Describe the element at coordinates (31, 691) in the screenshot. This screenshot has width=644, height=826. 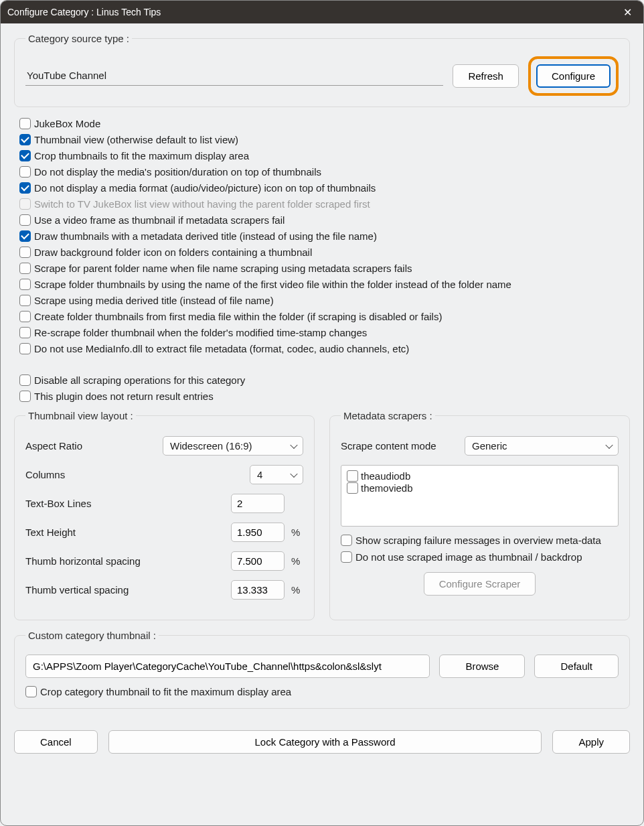
I see `crop-custom-thumb-checkbox` at that location.